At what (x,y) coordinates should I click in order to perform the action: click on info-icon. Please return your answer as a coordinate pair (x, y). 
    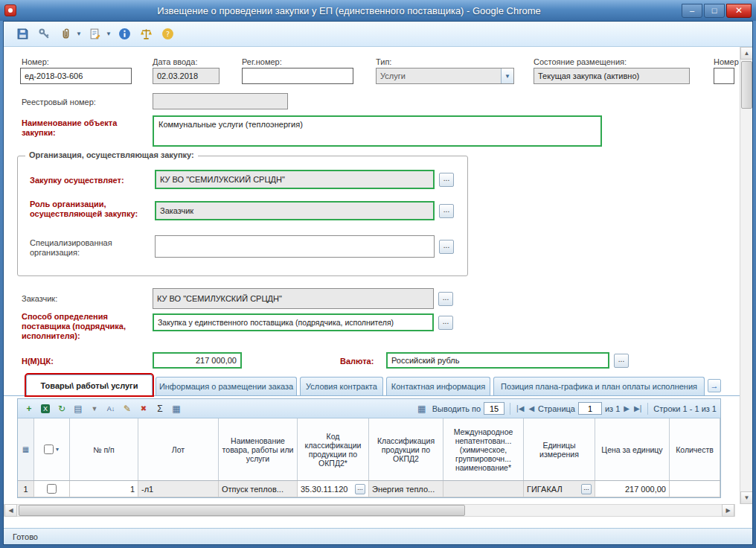
    Looking at the image, I should click on (125, 34).